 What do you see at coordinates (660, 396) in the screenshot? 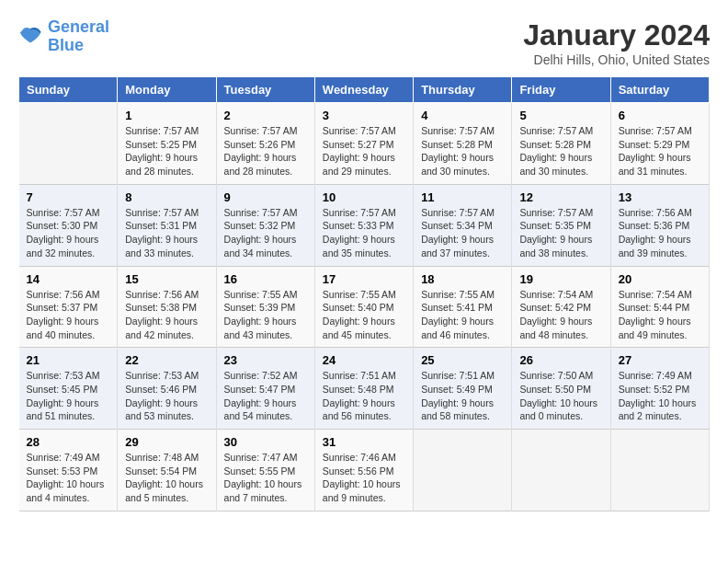
I see `day-info: Sunrise: 7:49 AMSunset: 5:52 PMDaylight:…` at bounding box center [660, 396].